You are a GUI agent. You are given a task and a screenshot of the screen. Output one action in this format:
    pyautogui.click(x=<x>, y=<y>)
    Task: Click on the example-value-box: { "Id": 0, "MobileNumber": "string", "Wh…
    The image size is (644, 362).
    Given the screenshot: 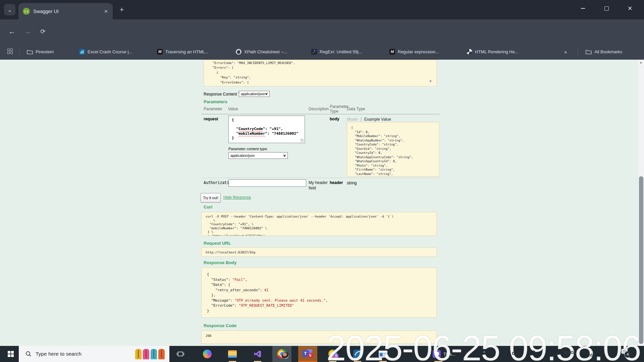 What is the action you would take?
    pyautogui.click(x=393, y=149)
    